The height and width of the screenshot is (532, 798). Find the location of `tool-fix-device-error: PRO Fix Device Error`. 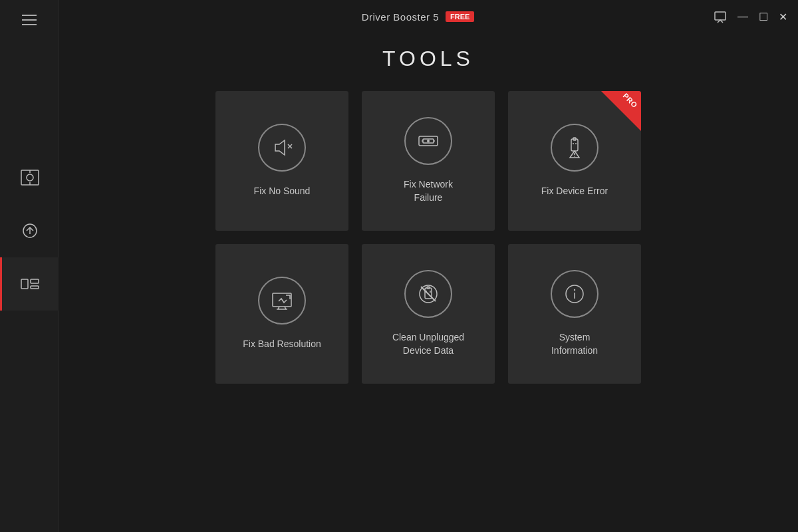

tool-fix-device-error: PRO Fix Device Error is located at coordinates (575, 161).